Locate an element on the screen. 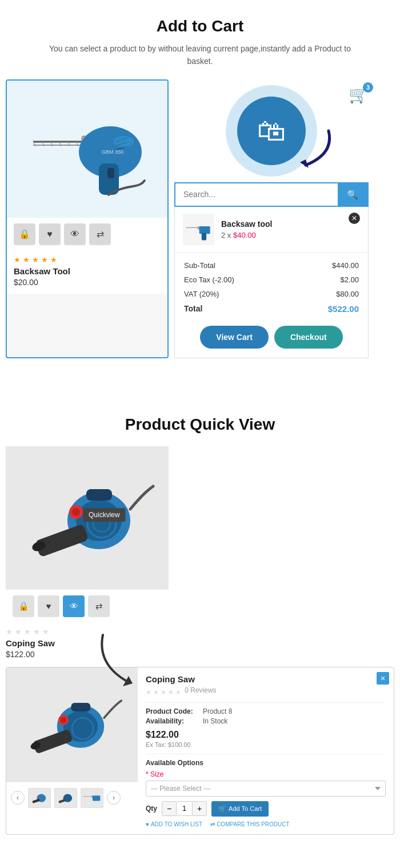 The height and width of the screenshot is (868, 400). compare-btn2: ⇄ is located at coordinates (99, 606).